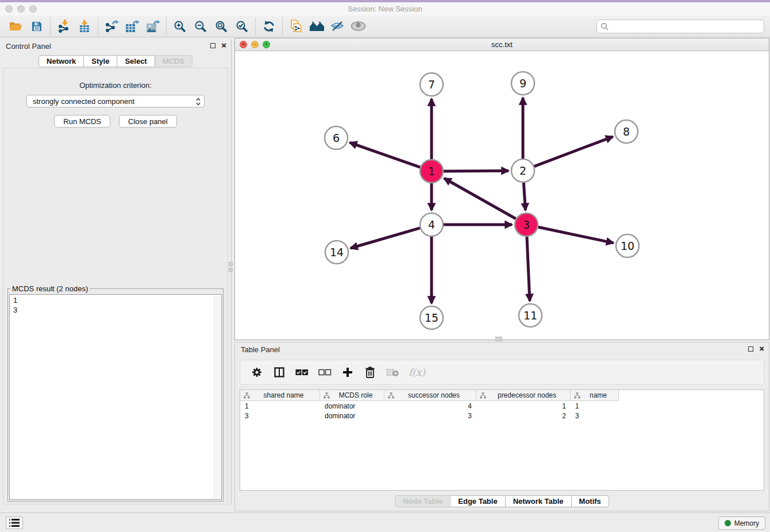 Image resolution: width=770 pixels, height=532 pixels. Describe the element at coordinates (337, 252) in the screenshot. I see `graph-node-14: 14` at that location.